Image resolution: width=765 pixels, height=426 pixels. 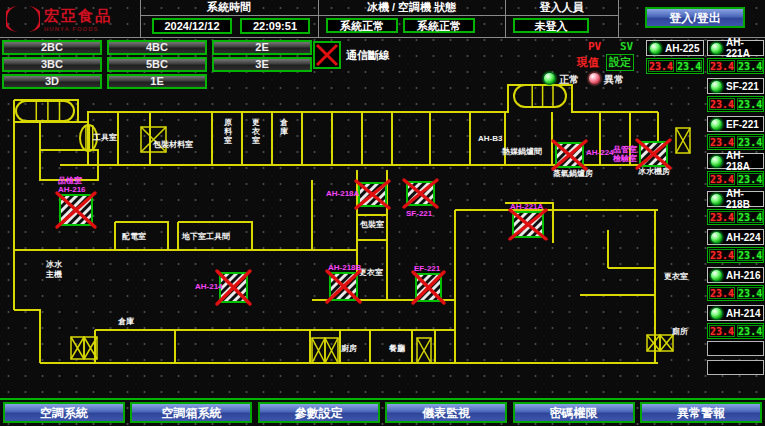 What do you see at coordinates (522, 152) in the screenshot?
I see `room-label: 熱媒鍋爐間` at bounding box center [522, 152].